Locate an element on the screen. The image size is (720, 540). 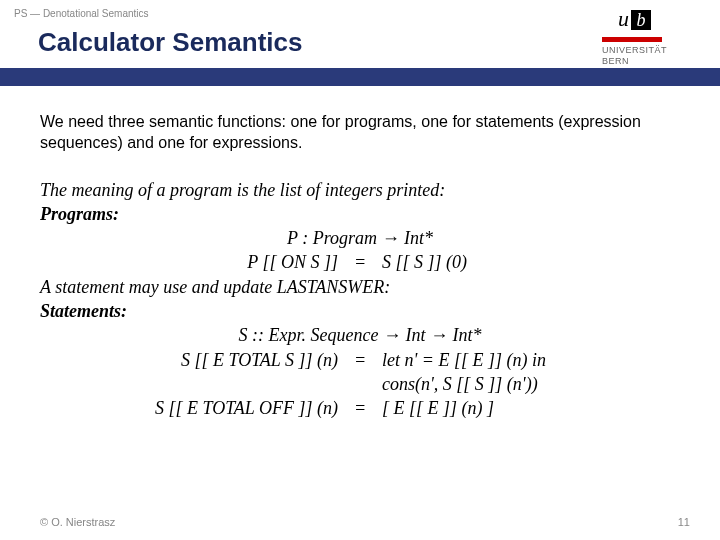
statement-signature: S :: Expr. Sequence → Int → Int* is located at coordinates (360, 335).